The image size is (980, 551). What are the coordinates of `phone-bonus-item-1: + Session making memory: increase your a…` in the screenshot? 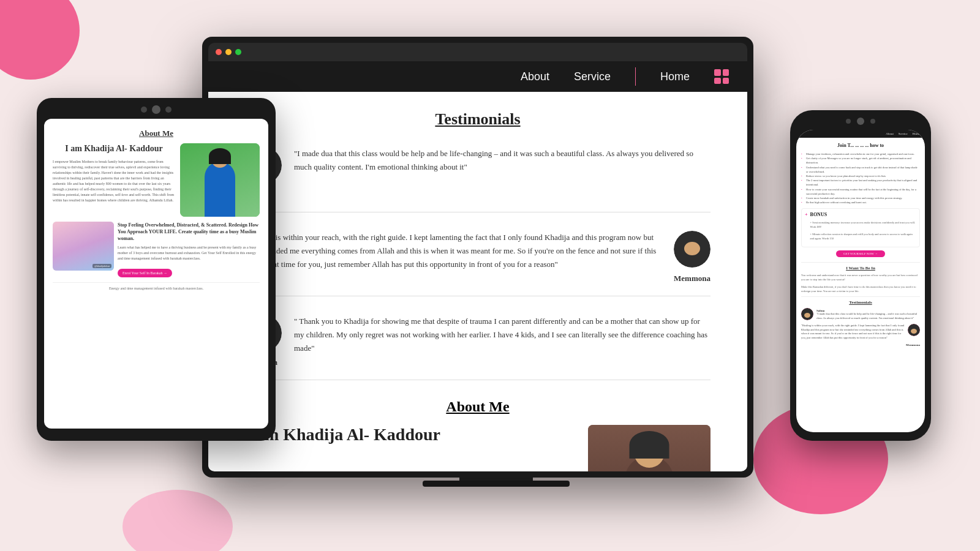 It's located at (864, 225).